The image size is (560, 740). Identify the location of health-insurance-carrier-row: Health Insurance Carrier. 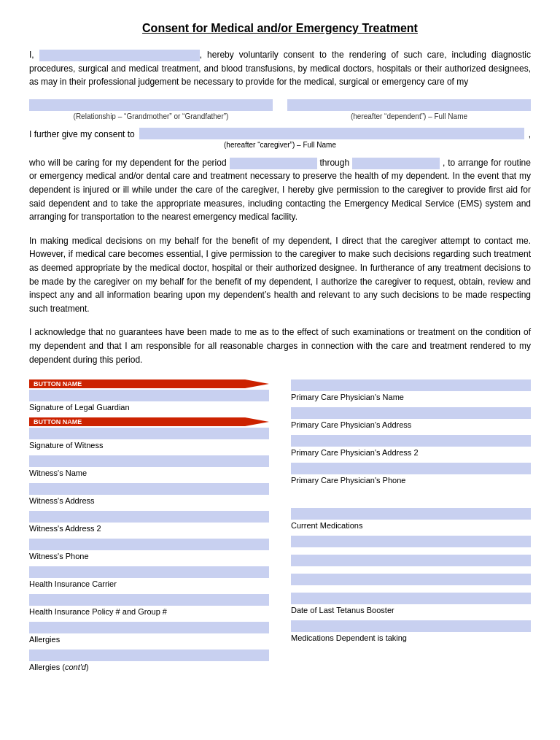
(149, 577).